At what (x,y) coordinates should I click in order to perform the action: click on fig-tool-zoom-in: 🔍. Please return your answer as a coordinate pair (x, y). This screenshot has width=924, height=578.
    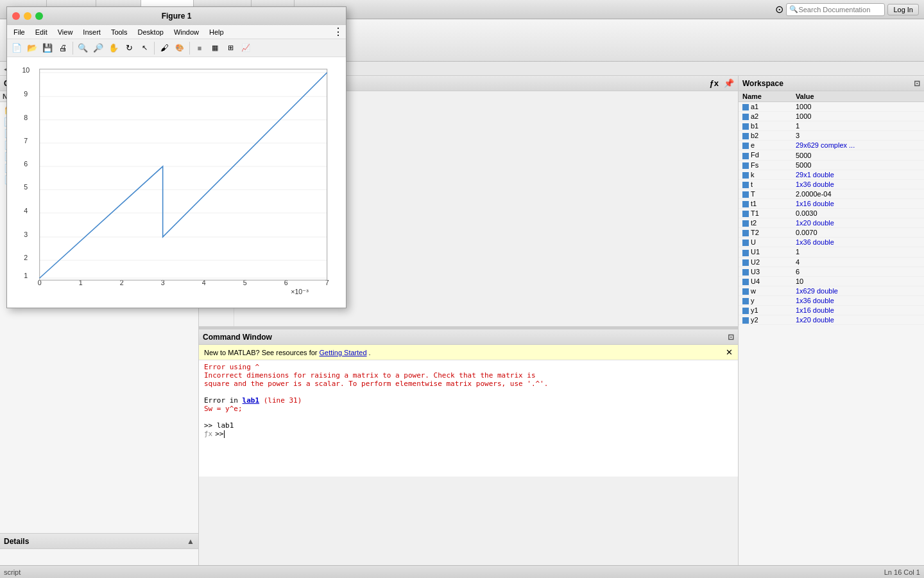
    Looking at the image, I should click on (83, 48).